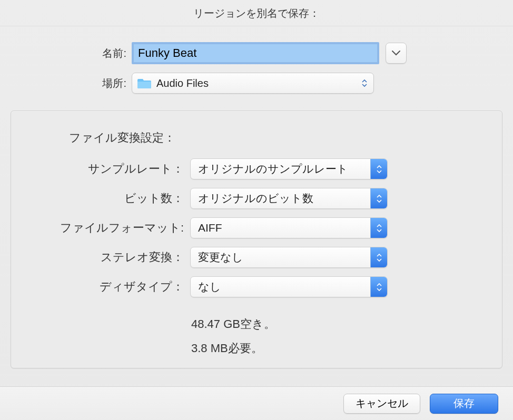 This screenshot has width=513, height=420. What do you see at coordinates (289, 169) in the screenshot?
I see `sample-rate-select: オリジナルのサンプルレート` at bounding box center [289, 169].